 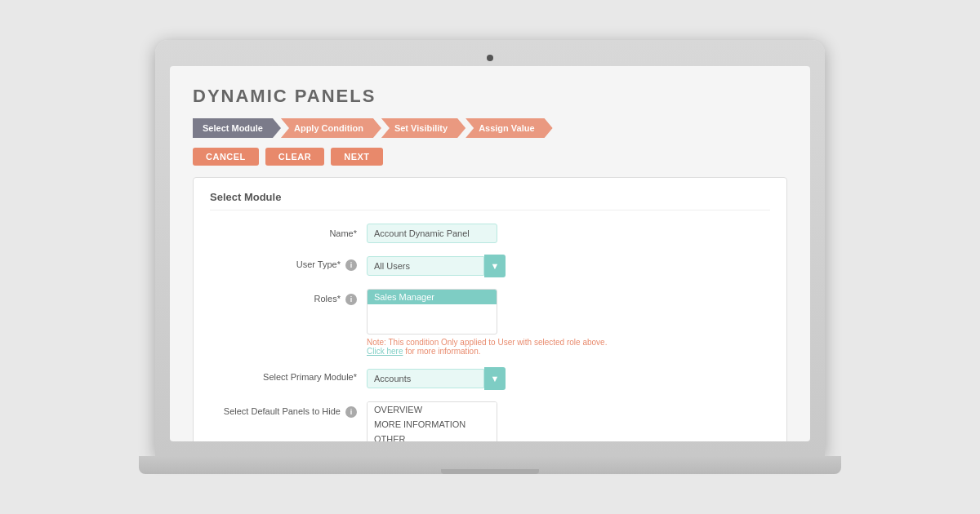 What do you see at coordinates (490, 128) in the screenshot?
I see `breadcrumb-steps: Select Module Apply Condition Set Visibi…` at bounding box center [490, 128].